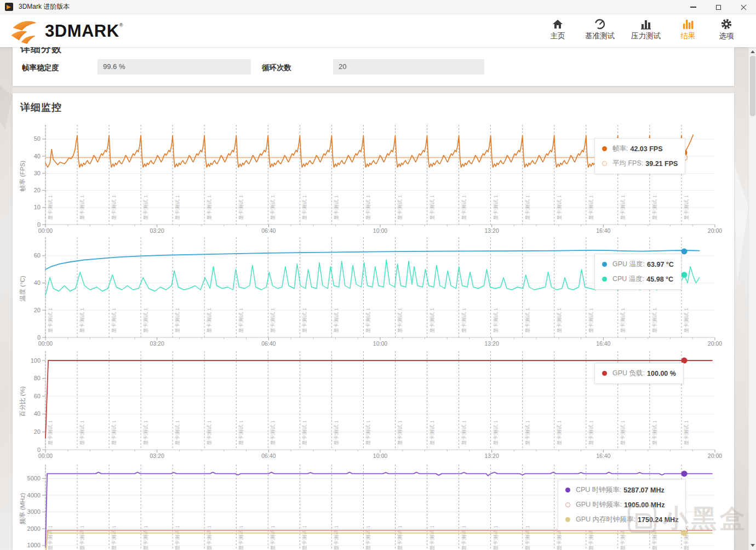 The height and width of the screenshot is (550, 756). Describe the element at coordinates (36, 360) in the screenshot. I see `svg-text: 100` at that location.